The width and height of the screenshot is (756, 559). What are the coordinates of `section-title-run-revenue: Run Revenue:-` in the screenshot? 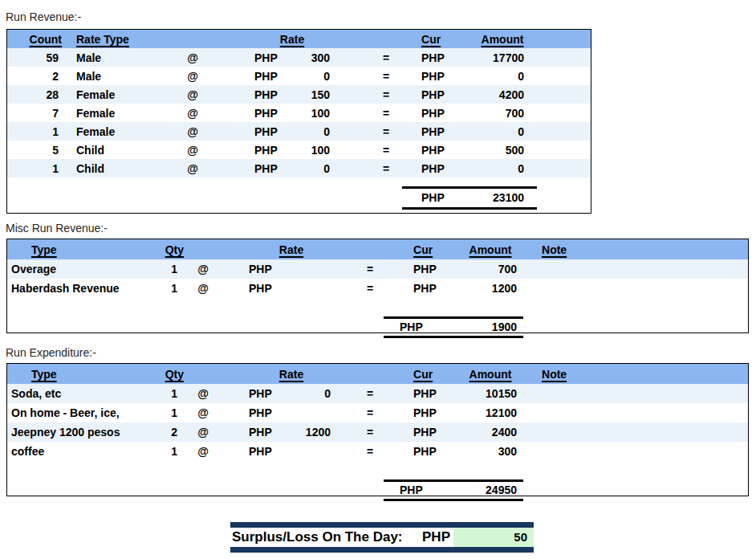 It's located at (43, 17).